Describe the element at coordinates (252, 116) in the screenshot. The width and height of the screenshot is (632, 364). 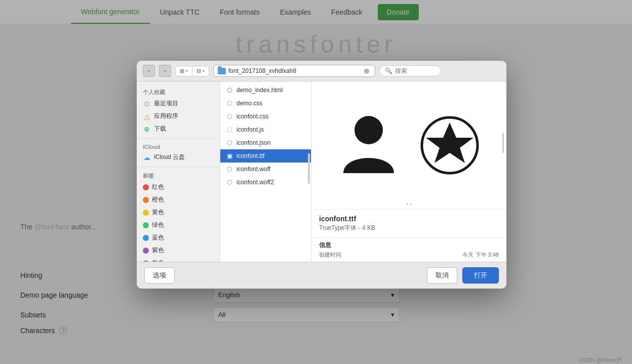
I see `file-name-iconfont-css: iconfont.css` at that location.